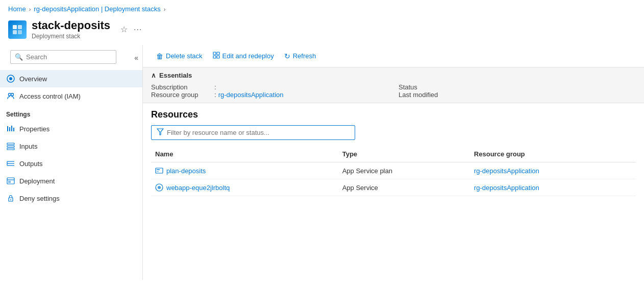  What do you see at coordinates (165, 9) in the screenshot?
I see `breadcrumb-sep-2: ›` at bounding box center [165, 9].